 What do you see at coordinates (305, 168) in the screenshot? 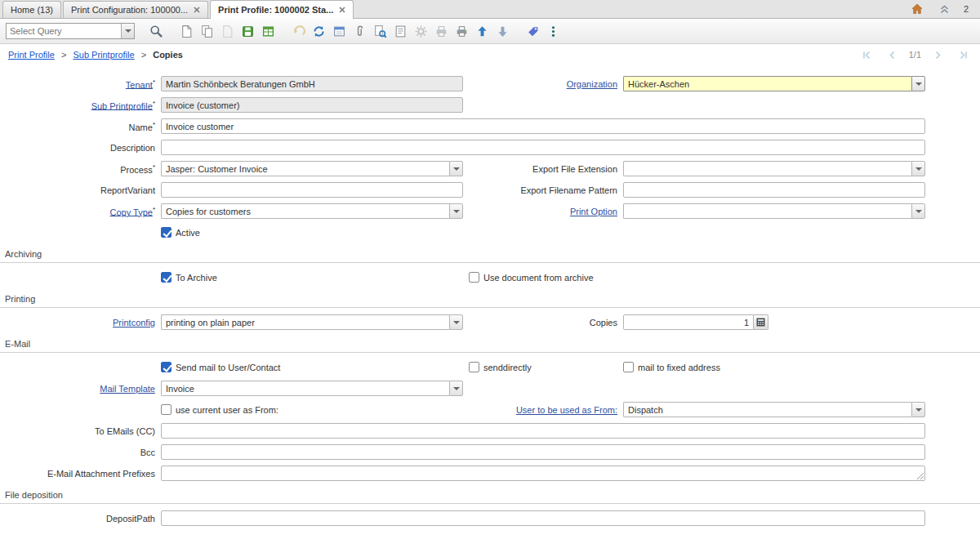
I see `process-value: Jasper: Customer Invoice` at bounding box center [305, 168].